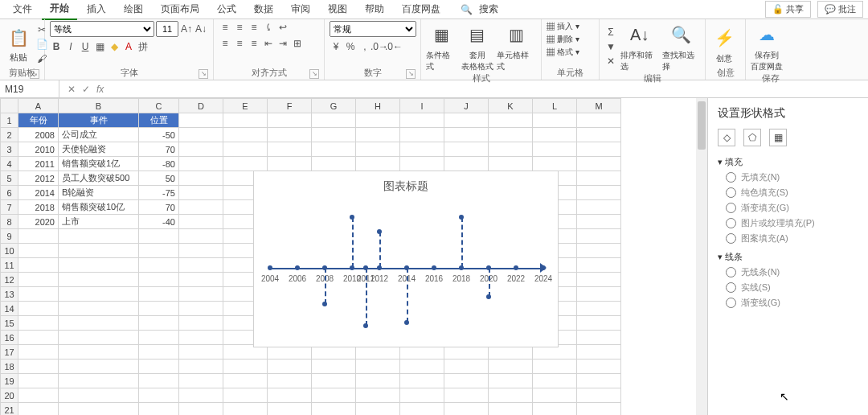 The image size is (868, 415). I want to click on cell-M21, so click(600, 409).